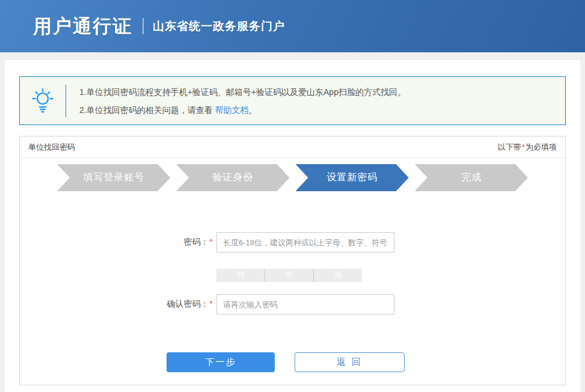 This screenshot has width=585, height=392. Describe the element at coordinates (212, 242) in the screenshot. I see `password-required-star: *` at that location.